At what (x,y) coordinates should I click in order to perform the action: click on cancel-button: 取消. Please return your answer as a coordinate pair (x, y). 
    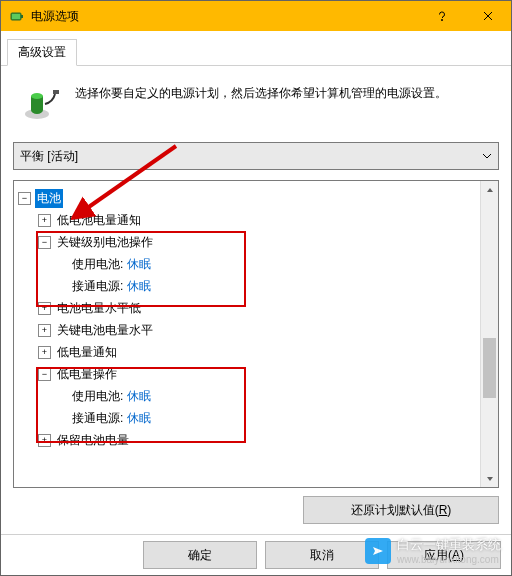
    Looking at the image, I should click on (322, 555).